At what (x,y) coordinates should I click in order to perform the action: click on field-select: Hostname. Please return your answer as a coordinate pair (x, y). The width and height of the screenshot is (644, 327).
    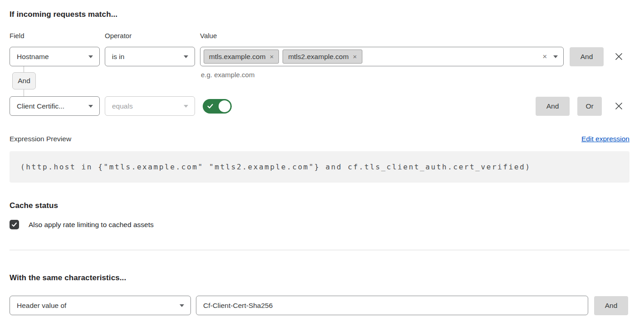
    Looking at the image, I should click on (54, 56).